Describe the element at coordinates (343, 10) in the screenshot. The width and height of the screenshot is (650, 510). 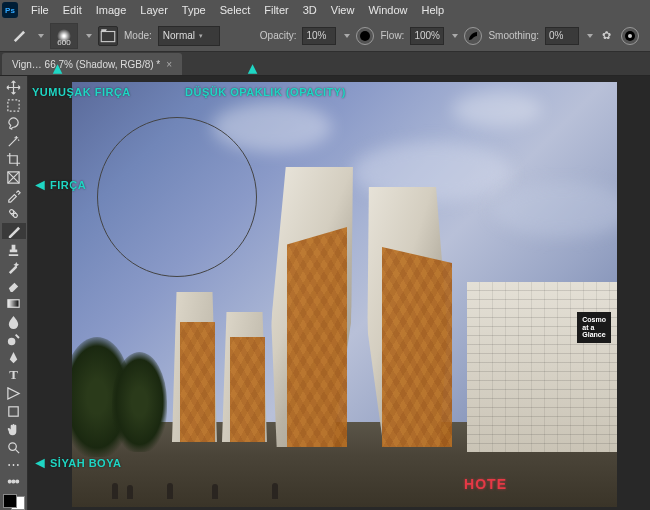
I see `menu-view: View` at that location.